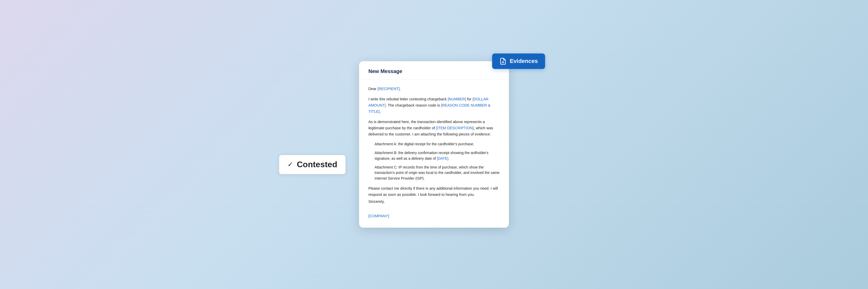 This screenshot has height=289, width=868. What do you see at coordinates (455, 128) in the screenshot?
I see `item-placeholder: [ITEM DESCRIPTION]` at bounding box center [455, 128].